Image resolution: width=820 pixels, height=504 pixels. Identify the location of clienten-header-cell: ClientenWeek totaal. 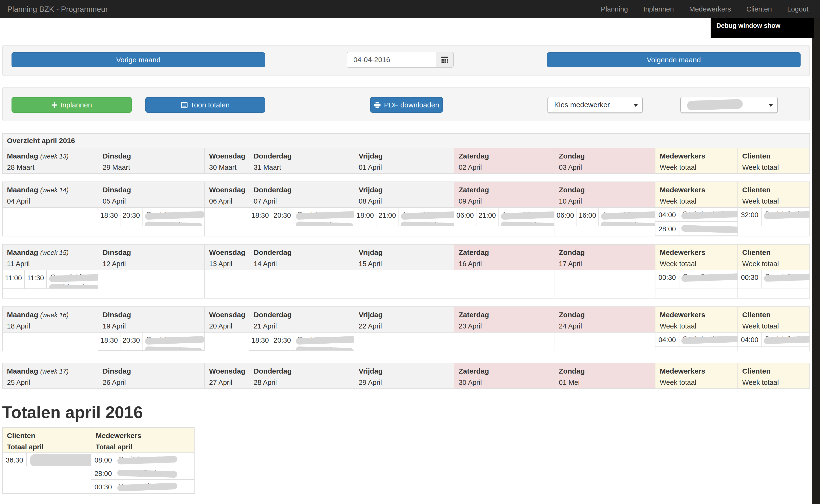
(774, 257).